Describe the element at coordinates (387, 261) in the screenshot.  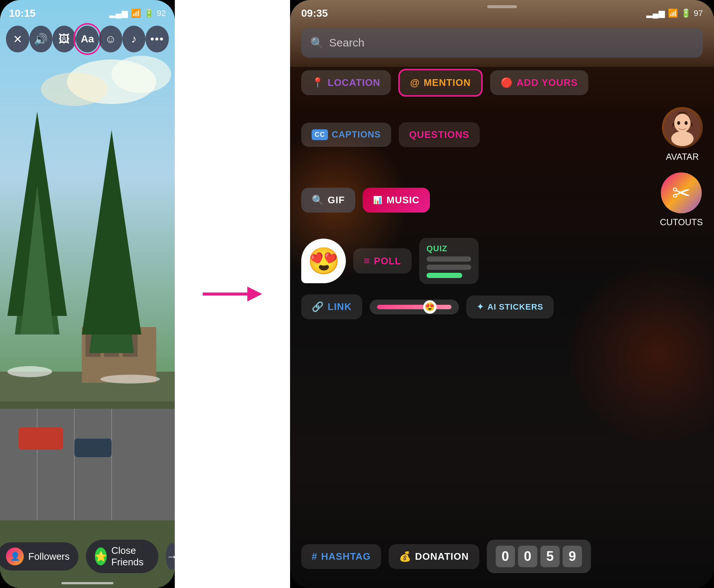
I see `poll-label: POLL` at that location.